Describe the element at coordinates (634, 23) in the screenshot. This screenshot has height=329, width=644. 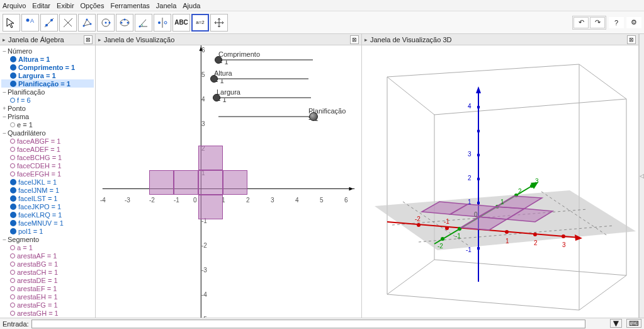
I see `settings-button: ⚙` at that location.